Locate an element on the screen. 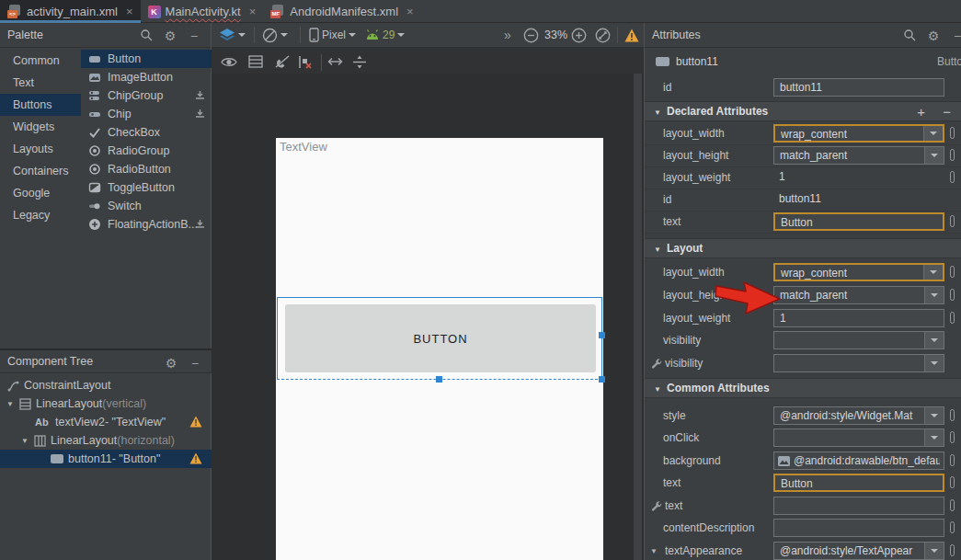 The width and height of the screenshot is (961, 560). blueprint-layers-button is located at coordinates (256, 62).